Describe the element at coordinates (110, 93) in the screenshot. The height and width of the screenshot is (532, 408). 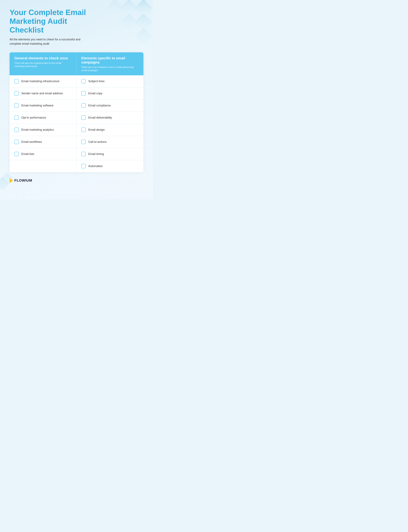
I see `right-cell: Email copy` at that location.